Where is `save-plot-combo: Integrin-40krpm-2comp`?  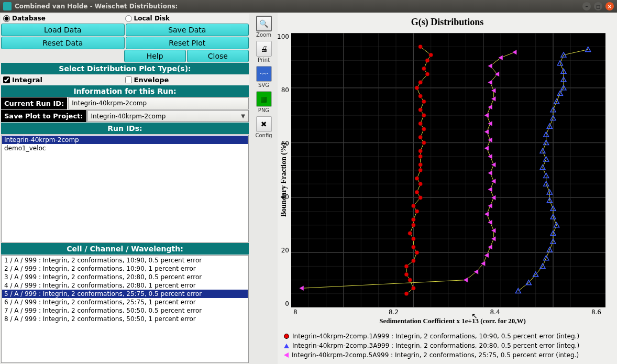
save-plot-combo: Integrin-40krpm-2comp is located at coordinates (168, 116).